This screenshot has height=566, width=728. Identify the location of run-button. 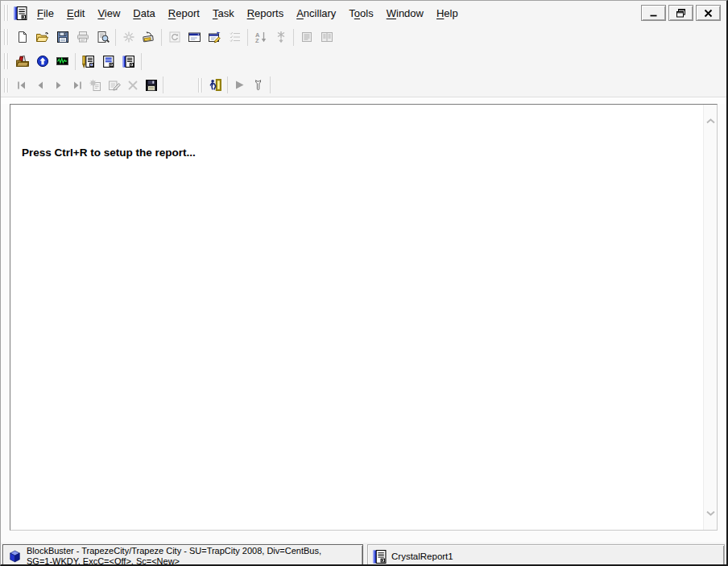
(240, 85).